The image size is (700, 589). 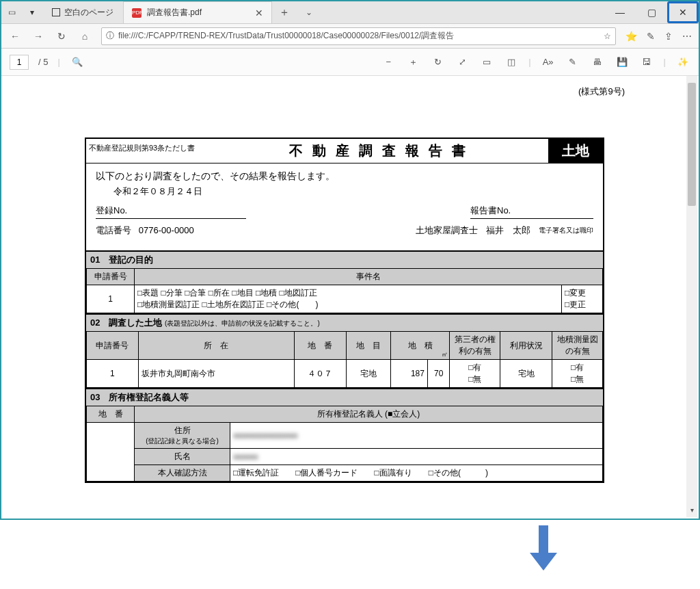 What do you see at coordinates (413, 62) in the screenshot?
I see `zoom-in-icon: ＋` at bounding box center [413, 62].